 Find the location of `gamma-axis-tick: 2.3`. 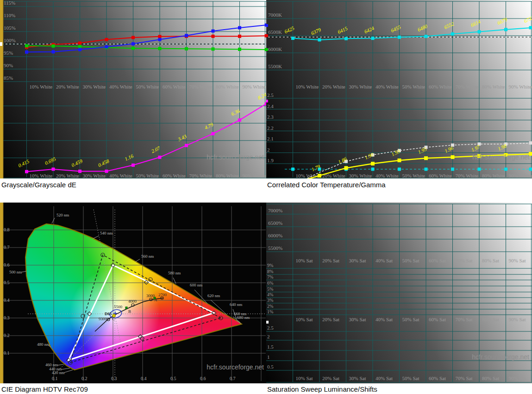

gamma-axis-tick: 2.3 is located at coordinates (270, 117).